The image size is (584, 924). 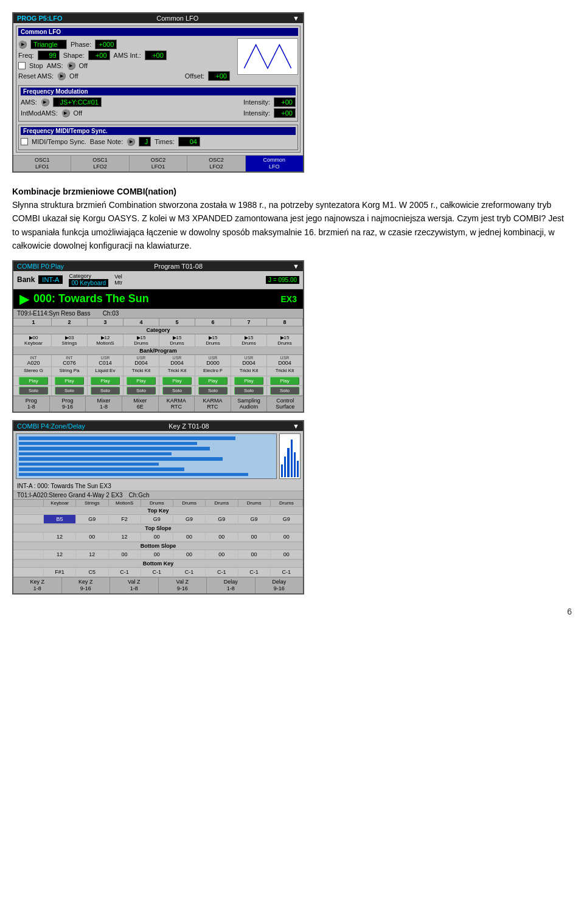 What do you see at coordinates (106, 44) in the screenshot?
I see `phase-value: +000` at bounding box center [106, 44].